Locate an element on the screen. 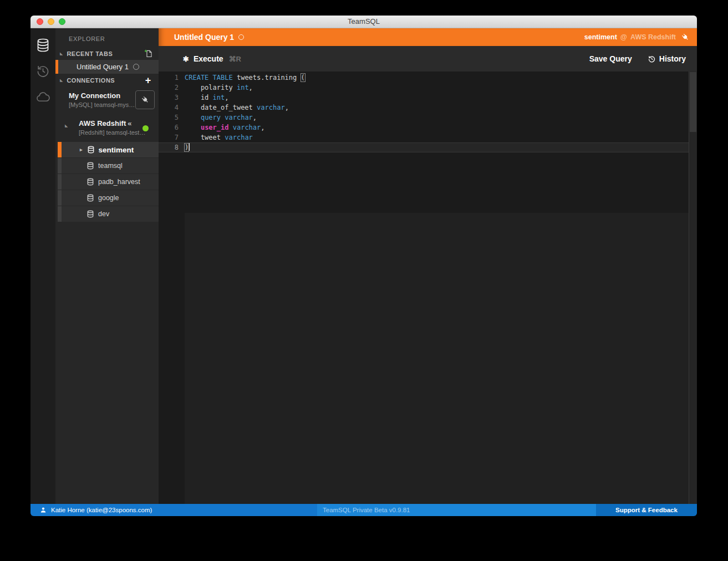 This screenshot has height=561, width=728. line-number: 5 is located at coordinates (169, 118).